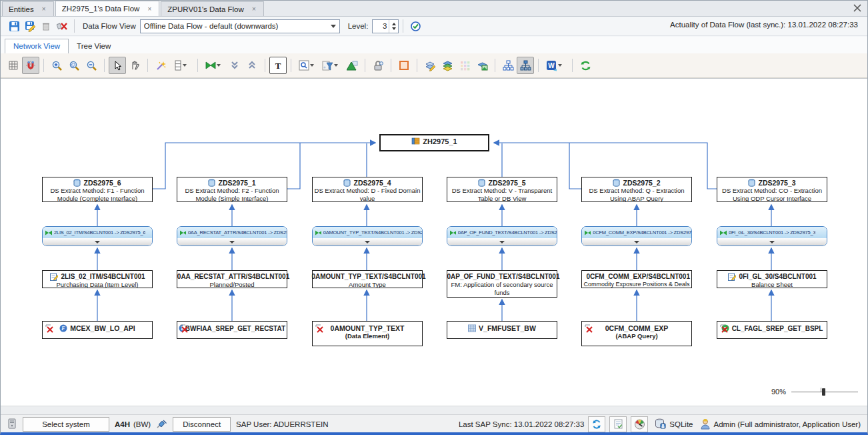 This screenshot has height=435, width=868. Describe the element at coordinates (74, 65) in the screenshot. I see `zoom-fit-button` at that location.